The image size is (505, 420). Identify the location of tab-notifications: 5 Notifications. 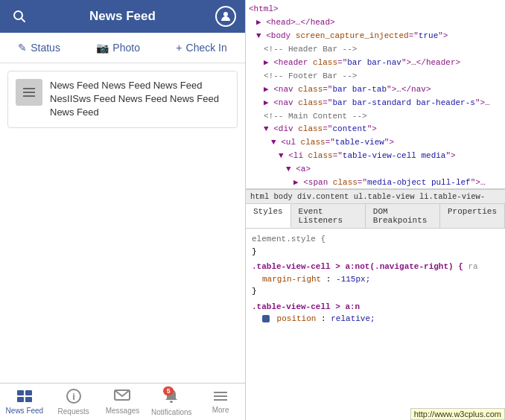
(171, 402).